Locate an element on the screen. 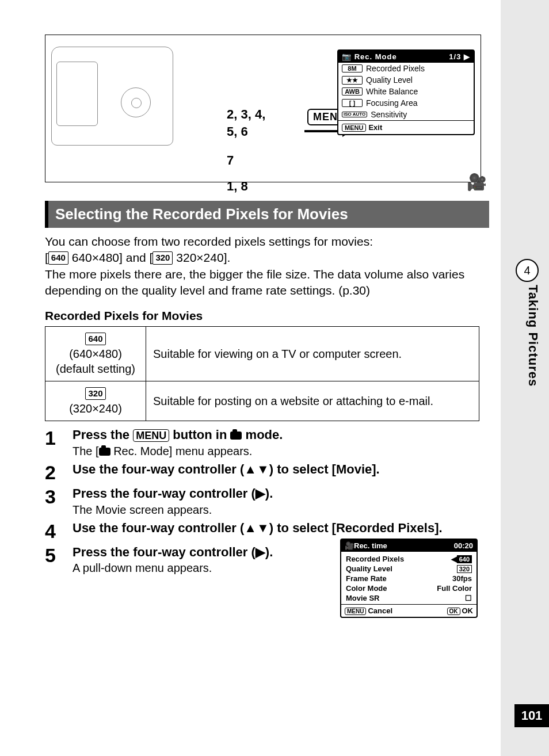 The height and width of the screenshot is (756, 549). table-row: 320 (320×240) Suitable for posting on a … is located at coordinates (262, 402).